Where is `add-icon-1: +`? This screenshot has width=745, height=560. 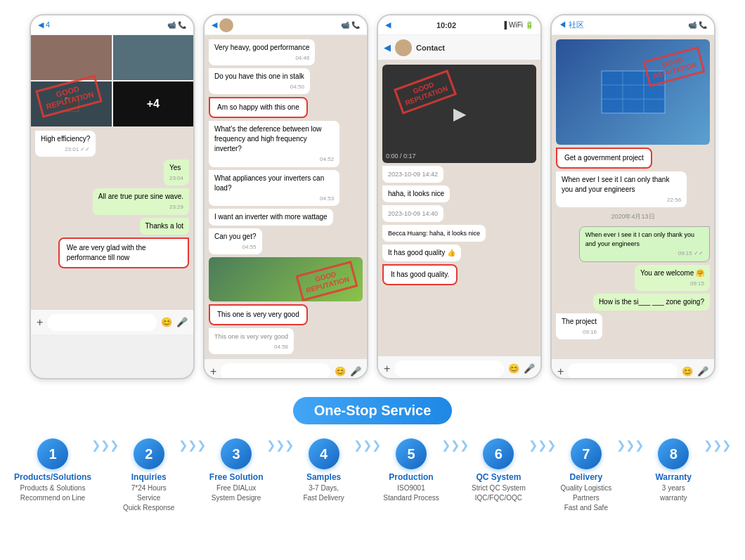
add-icon-1: + is located at coordinates (39, 323).